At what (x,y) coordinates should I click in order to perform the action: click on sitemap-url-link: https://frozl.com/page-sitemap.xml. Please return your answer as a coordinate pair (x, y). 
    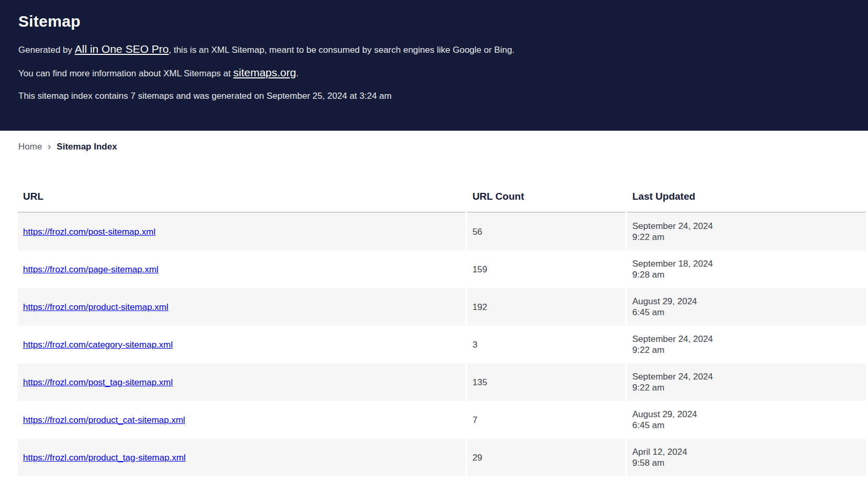
    Looking at the image, I should click on (91, 270).